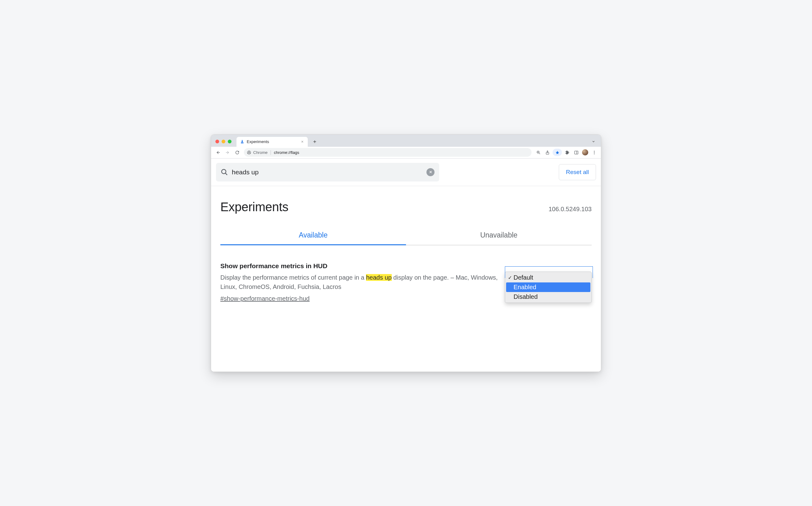 This screenshot has width=812, height=506. Describe the element at coordinates (249, 153) in the screenshot. I see `chrome-icon` at that location.